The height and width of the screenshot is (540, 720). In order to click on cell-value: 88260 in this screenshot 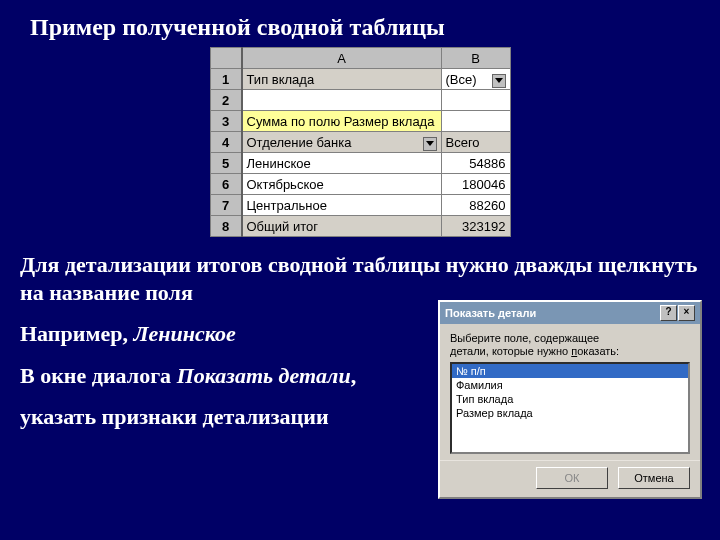, I will do `click(476, 206)`.